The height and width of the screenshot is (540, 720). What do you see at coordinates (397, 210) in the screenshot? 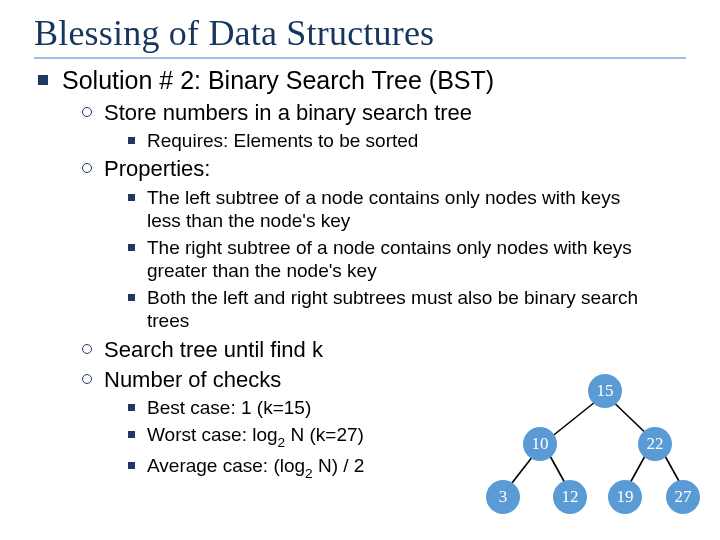
I see `prop1-text: The left subtree of a node contains only…` at bounding box center [397, 210].